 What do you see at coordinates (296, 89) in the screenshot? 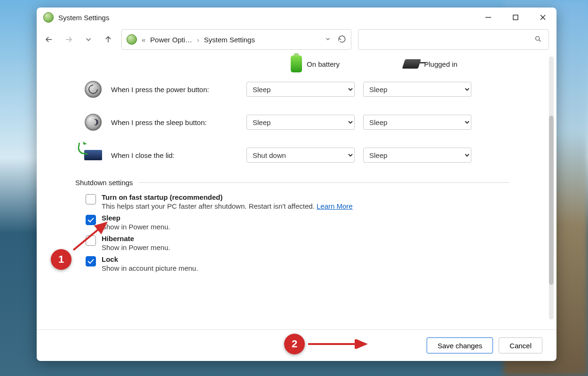
I see `row-power-button: When I press the power button: Sleep Sle…` at bounding box center [296, 89].